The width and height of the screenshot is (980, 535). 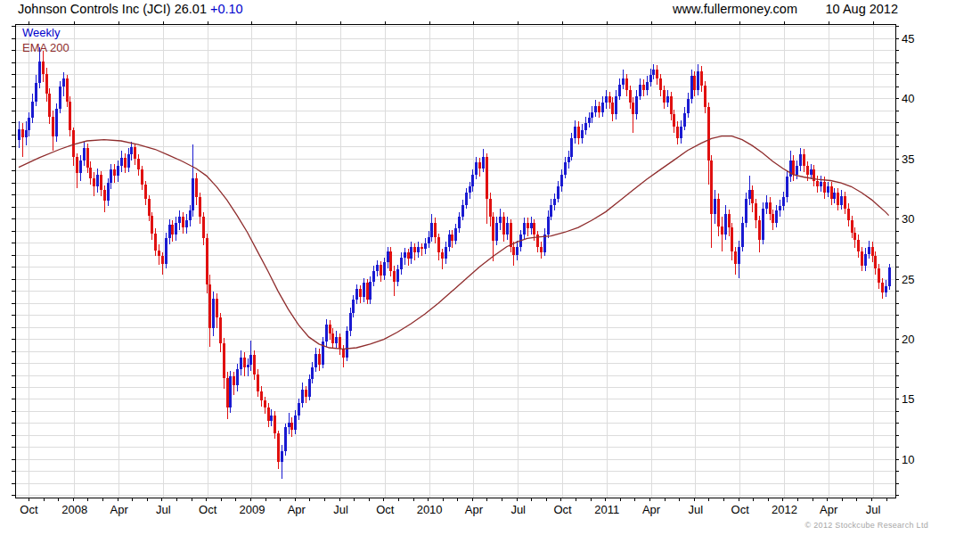 I want to click on x-axis-label: Jul, so click(x=340, y=510).